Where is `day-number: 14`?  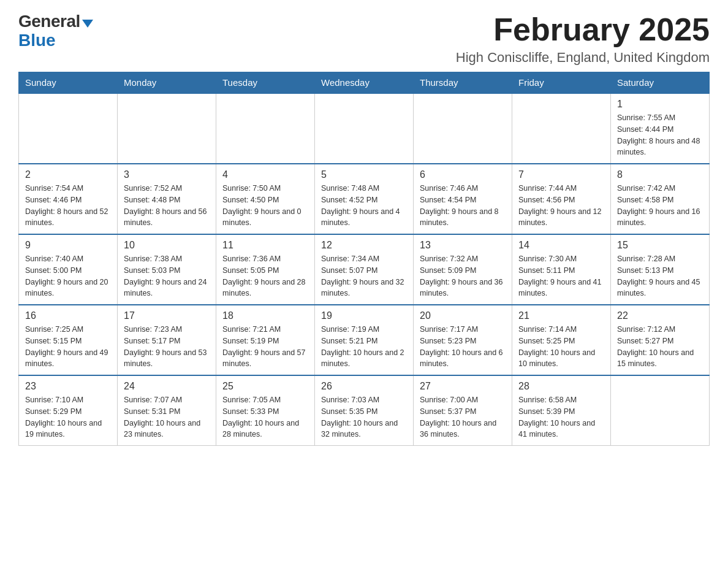 day-number: 14 is located at coordinates (561, 245).